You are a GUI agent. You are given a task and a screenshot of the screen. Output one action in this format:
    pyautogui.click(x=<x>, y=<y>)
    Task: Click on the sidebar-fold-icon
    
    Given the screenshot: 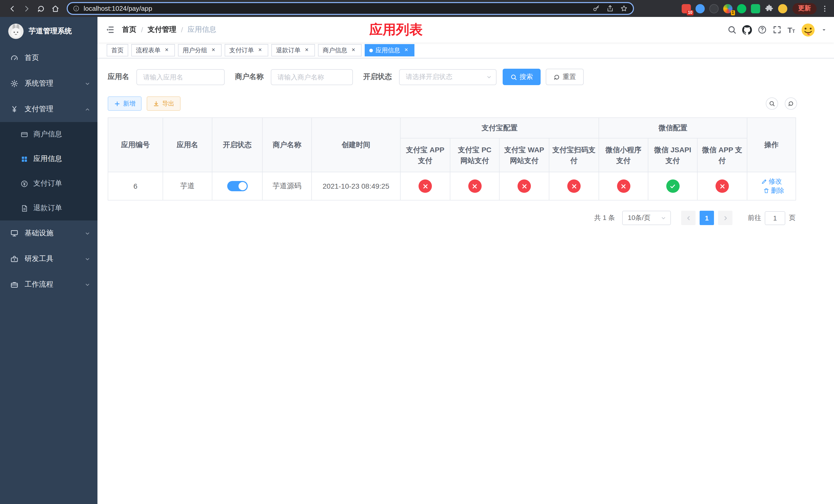 What is the action you would take?
    pyautogui.click(x=110, y=30)
    